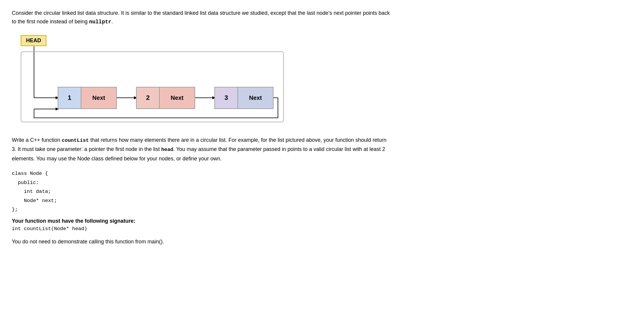 The image size is (644, 319). Describe the element at coordinates (322, 210) in the screenshot. I see `code-line: };` at that location.